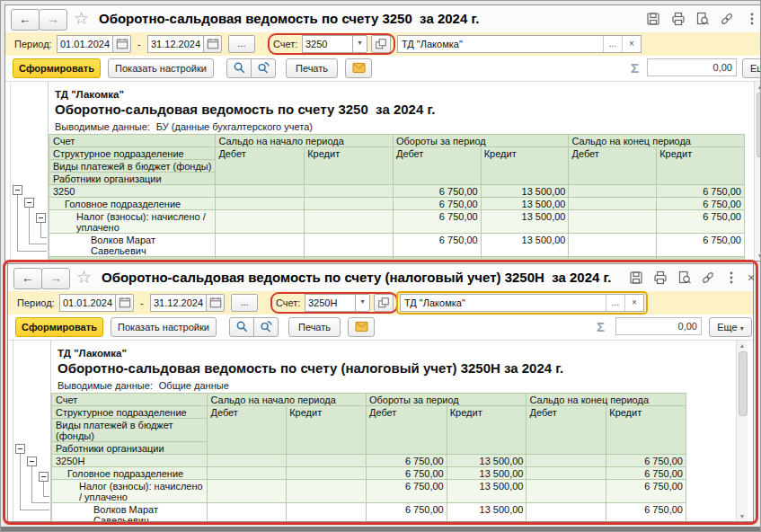 The image size is (761, 532). Describe the element at coordinates (133, 259) in the screenshot. I see `row-label-cell: Итого` at that location.